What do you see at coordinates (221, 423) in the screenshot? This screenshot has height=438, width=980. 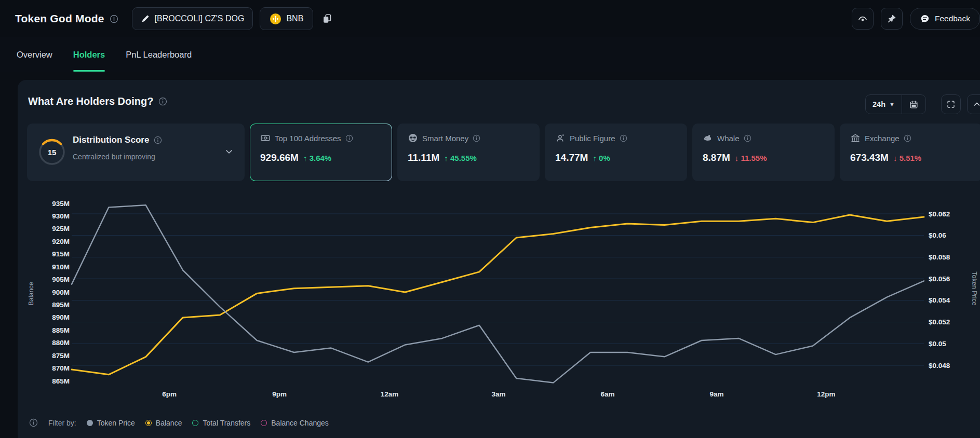 I see `legend-item-total-transfers: Total Transfers` at bounding box center [221, 423].